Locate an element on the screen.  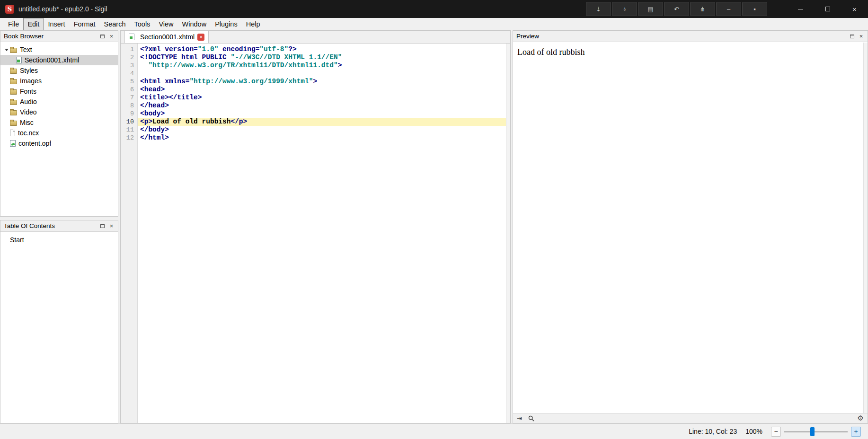
code-line-3: "http://www.w3.org/TR/xhtml11/DTD/xhtml1… is located at coordinates (322, 65).